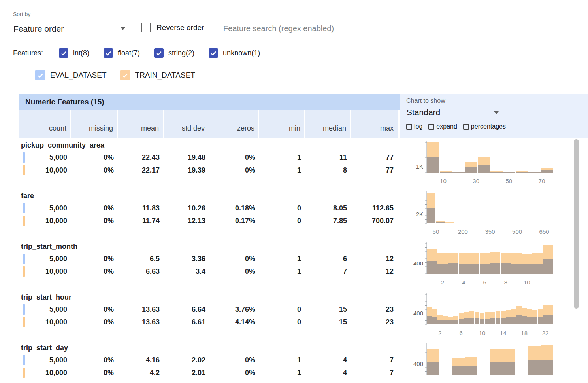  What do you see at coordinates (70, 29) in the screenshot?
I see `sort-by-select: Feature order` at bounding box center [70, 29].